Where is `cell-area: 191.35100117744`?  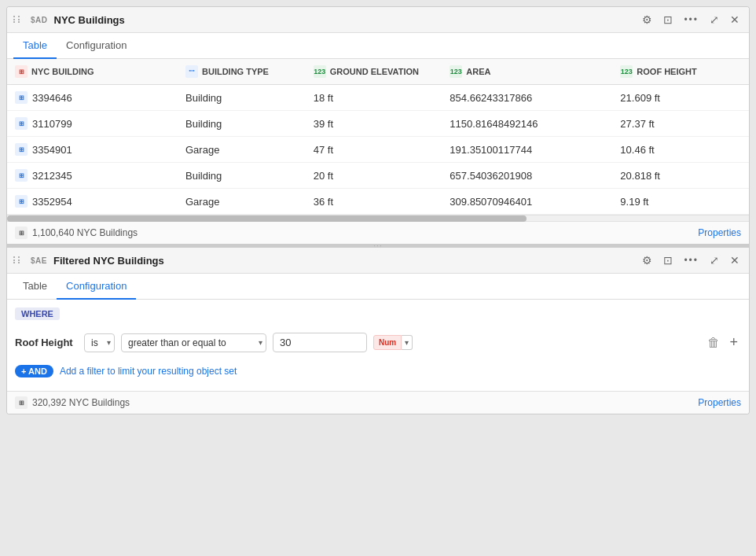
cell-area: 191.35100117744 is located at coordinates (527, 149).